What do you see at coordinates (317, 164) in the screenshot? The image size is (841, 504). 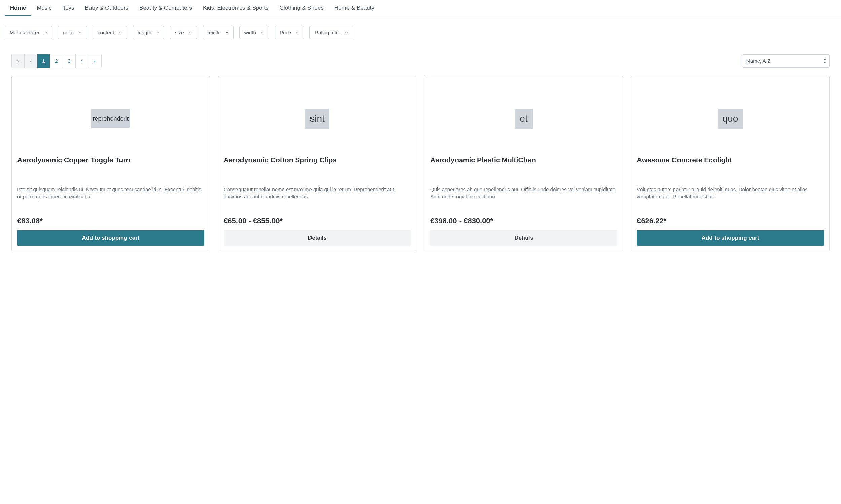 I see `product-card: sintAerodynamic Cotton Spring ClipsConse…` at bounding box center [317, 164].